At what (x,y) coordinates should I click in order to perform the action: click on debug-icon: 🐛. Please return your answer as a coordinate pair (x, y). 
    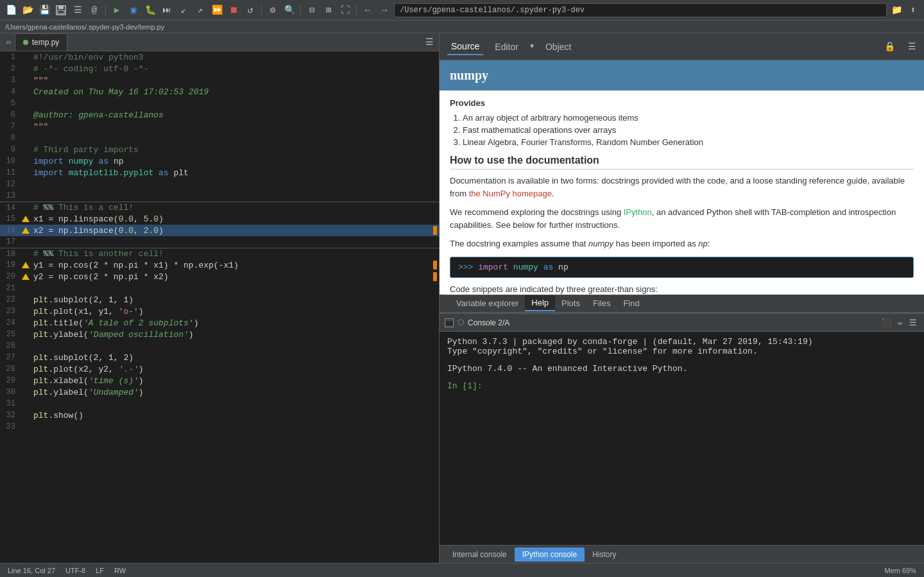
    Looking at the image, I should click on (150, 10).